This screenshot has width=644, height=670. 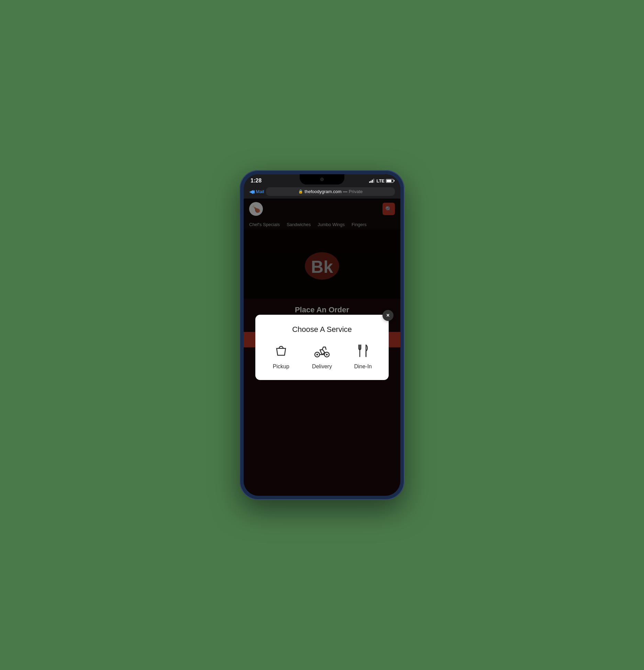 I want to click on camera, so click(x=322, y=179).